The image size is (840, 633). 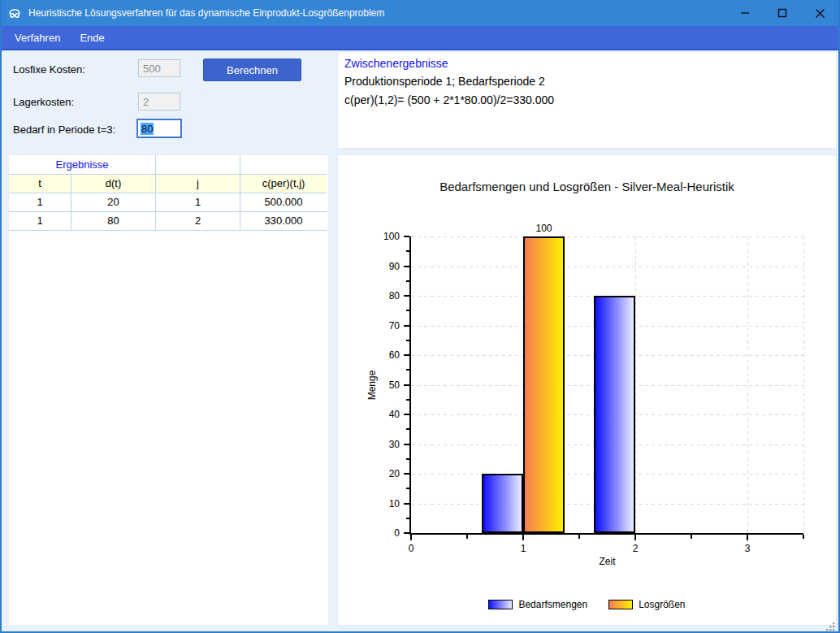 What do you see at coordinates (386, 444) in the screenshot?
I see `y-tick-label: 30` at bounding box center [386, 444].